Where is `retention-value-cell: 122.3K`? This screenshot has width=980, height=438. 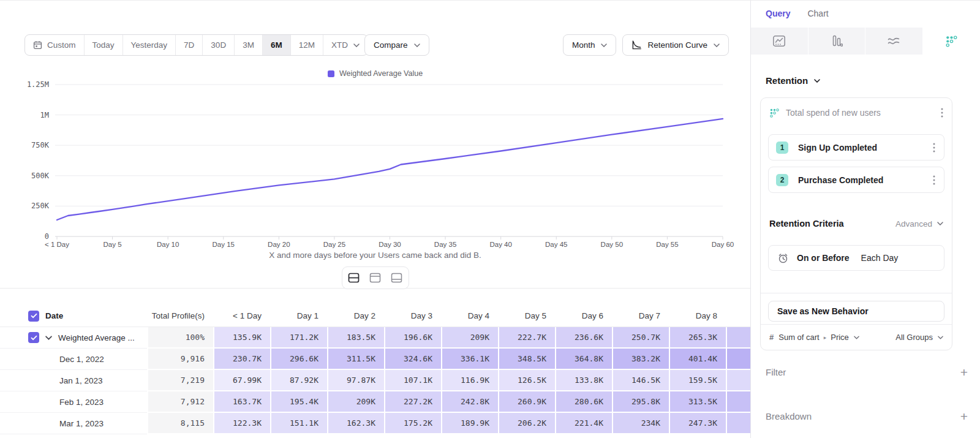 retention-value-cell: 122.3K is located at coordinates (241, 424).